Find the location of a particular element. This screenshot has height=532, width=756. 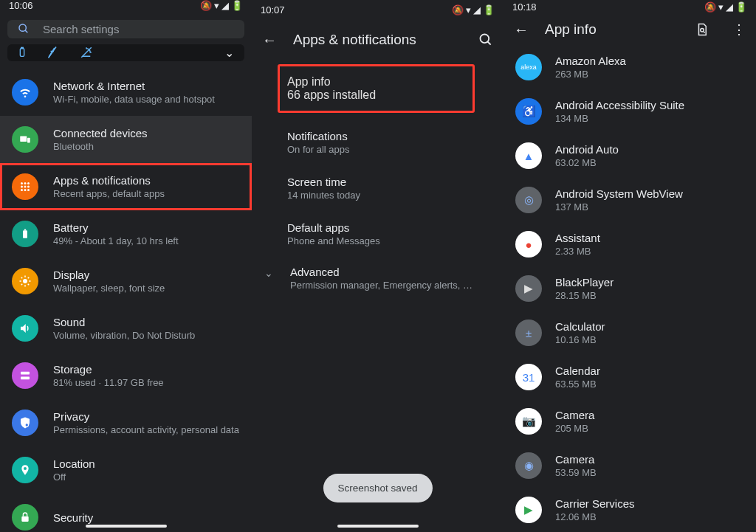

app-size: 263 MB is located at coordinates (591, 74).